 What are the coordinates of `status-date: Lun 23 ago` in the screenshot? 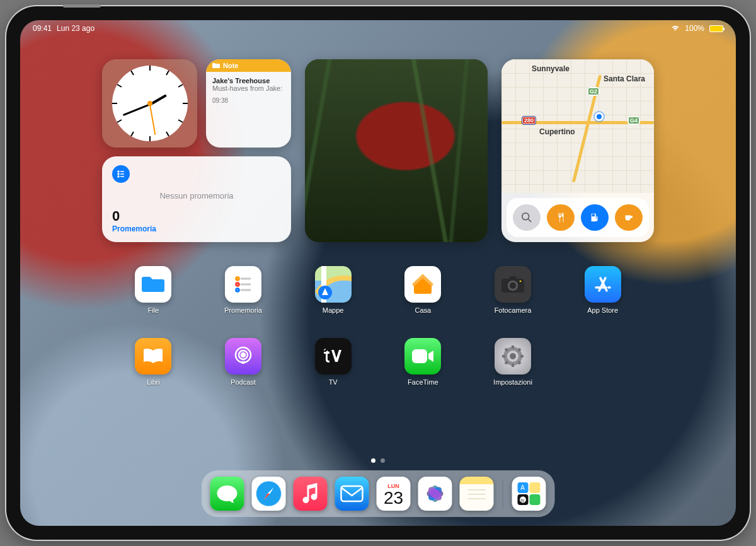 It's located at (76, 28).